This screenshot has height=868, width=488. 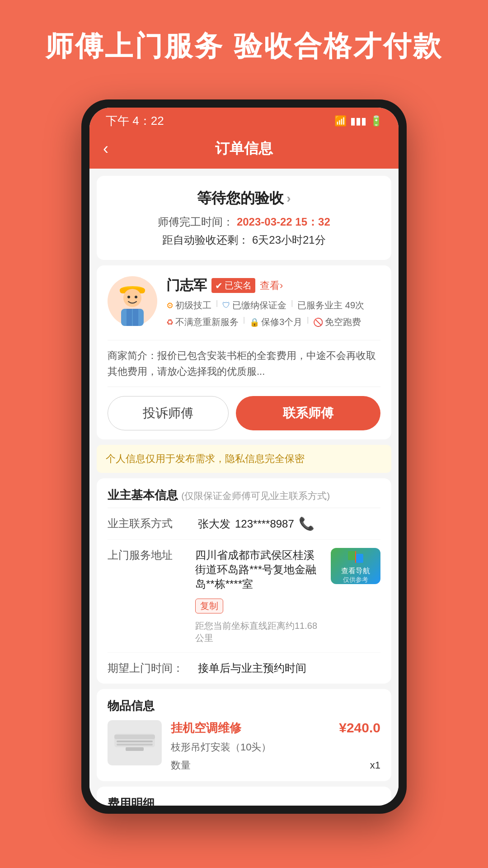 I want to click on completion-time-row: 师傅完工时间： 2023-03-22 15：32, so click(x=244, y=222).